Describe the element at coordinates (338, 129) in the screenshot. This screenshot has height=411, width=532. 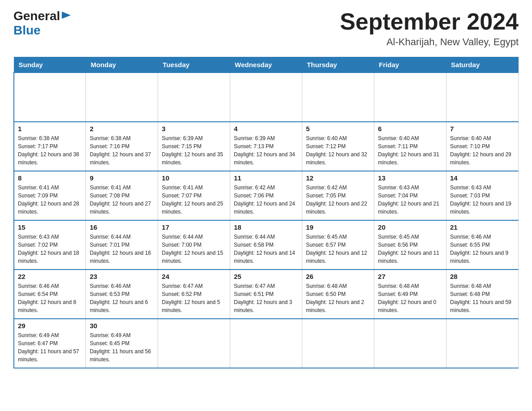
I see `day-number: 5` at that location.